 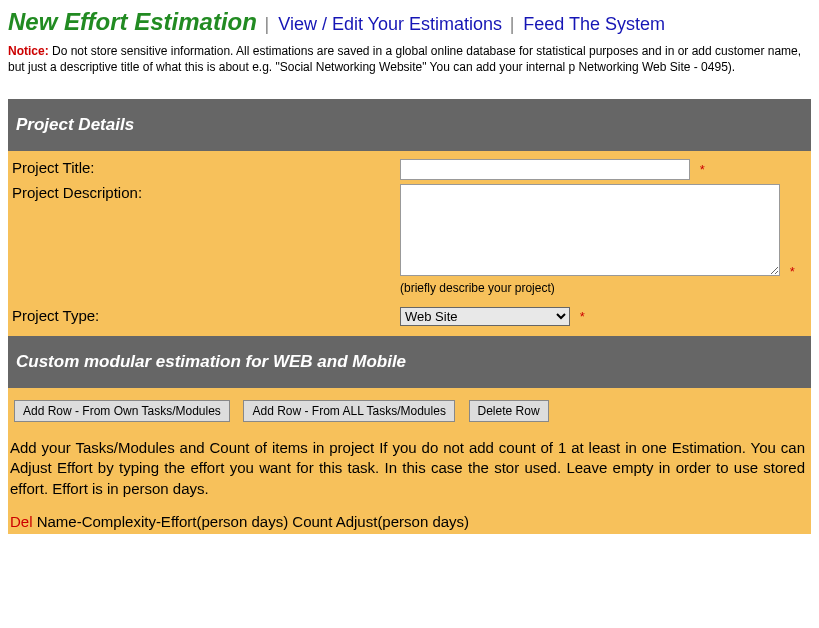 What do you see at coordinates (410, 362) in the screenshot?
I see `section-custom-modular: Custom modular estimation for WEB and Mo…` at bounding box center [410, 362].